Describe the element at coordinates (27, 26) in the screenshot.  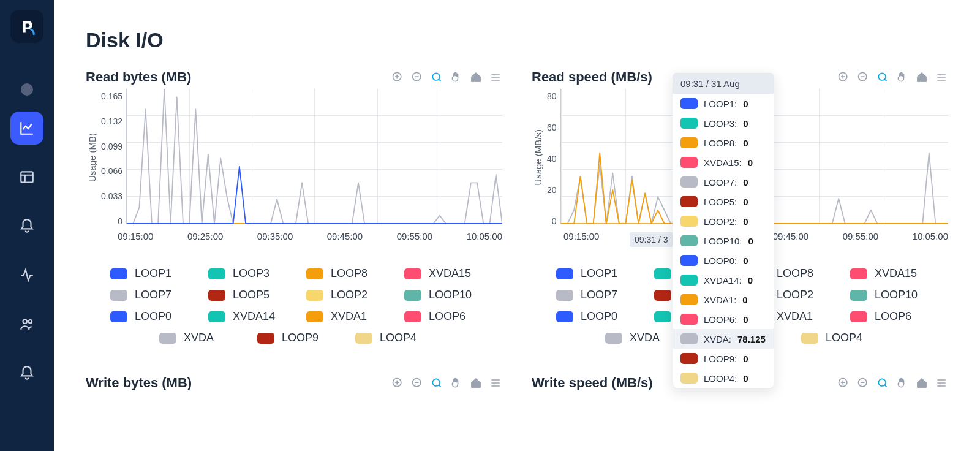
I see `app-logo` at that location.